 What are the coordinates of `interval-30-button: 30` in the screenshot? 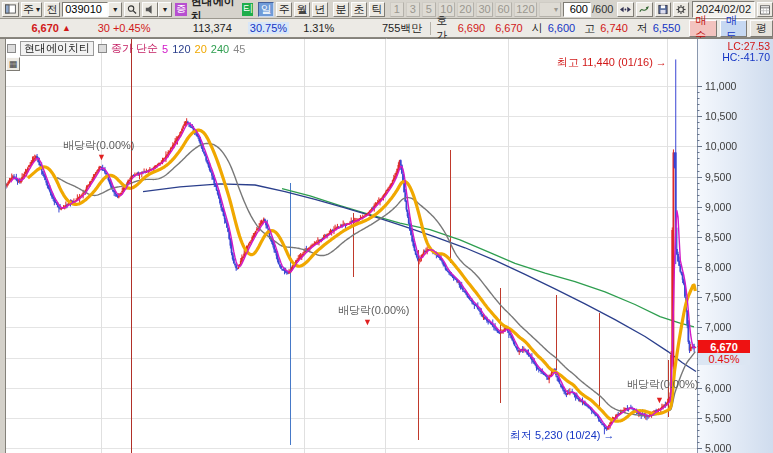 It's located at (484, 10).